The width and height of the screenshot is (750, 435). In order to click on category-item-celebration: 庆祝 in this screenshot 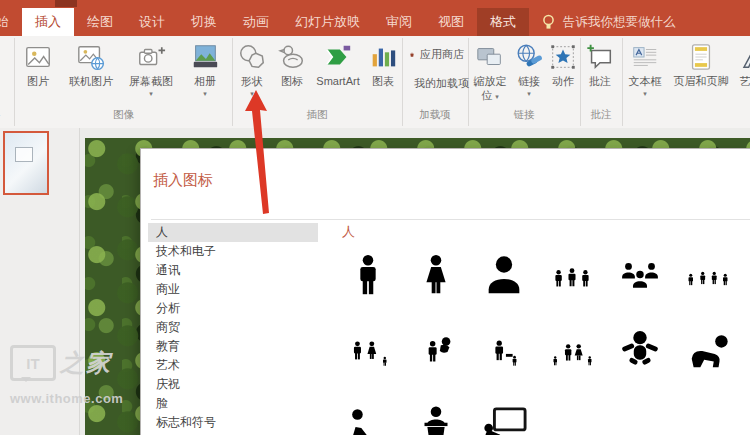, I will do `click(233, 384)`.